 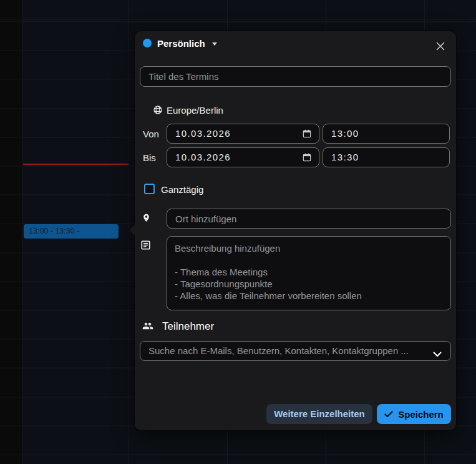 I want to click on to-label: Bis, so click(x=150, y=157).